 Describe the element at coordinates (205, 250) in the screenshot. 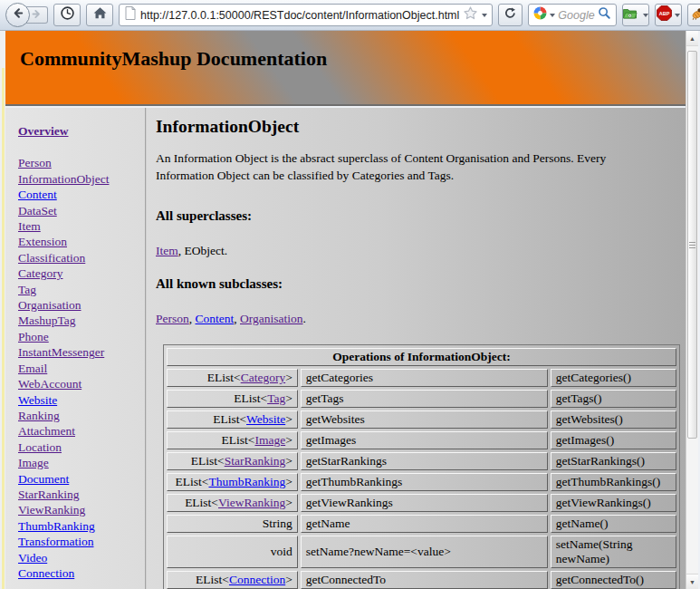

I see `class-link: EObject` at that location.